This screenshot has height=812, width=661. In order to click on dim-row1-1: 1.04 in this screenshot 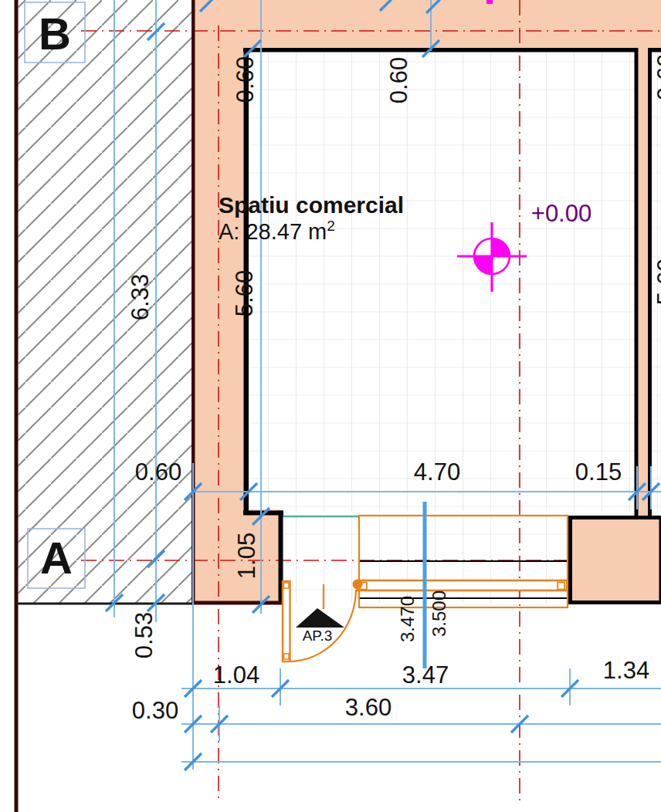, I will do `click(236, 675)`.